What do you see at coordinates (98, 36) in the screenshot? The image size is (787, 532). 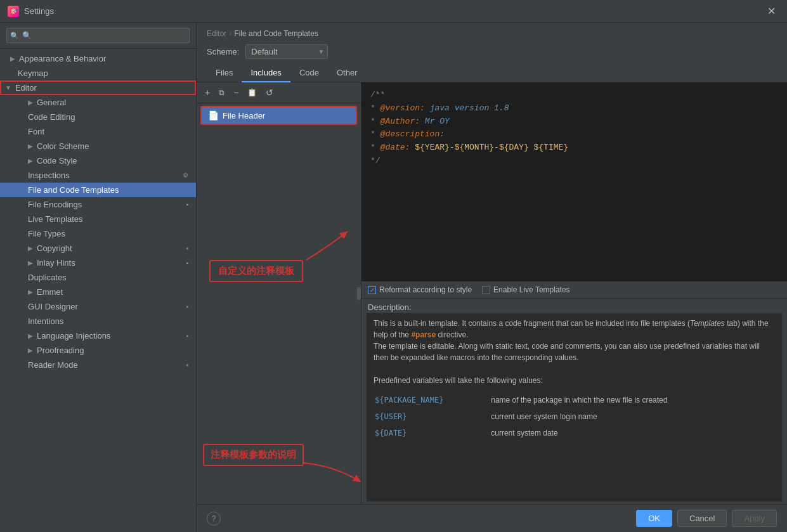 I see `search-box: 🔍` at bounding box center [98, 36].